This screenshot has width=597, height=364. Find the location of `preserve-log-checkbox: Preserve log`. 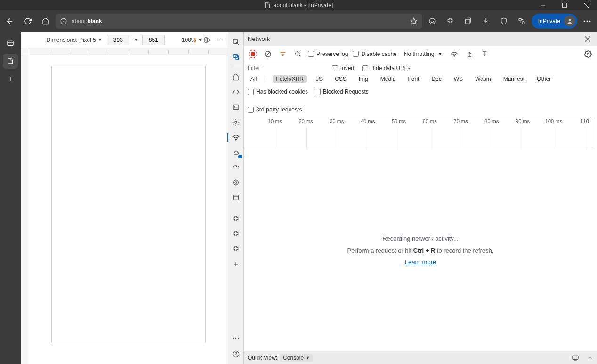

preserve-log-checkbox: Preserve log is located at coordinates (328, 54).